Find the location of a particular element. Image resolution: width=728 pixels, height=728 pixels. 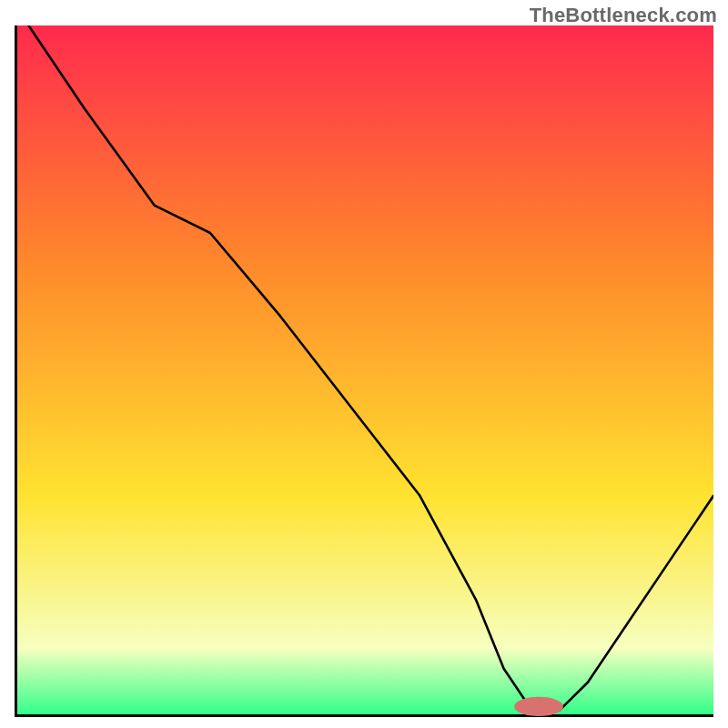

optimal-marker is located at coordinates (539, 706).